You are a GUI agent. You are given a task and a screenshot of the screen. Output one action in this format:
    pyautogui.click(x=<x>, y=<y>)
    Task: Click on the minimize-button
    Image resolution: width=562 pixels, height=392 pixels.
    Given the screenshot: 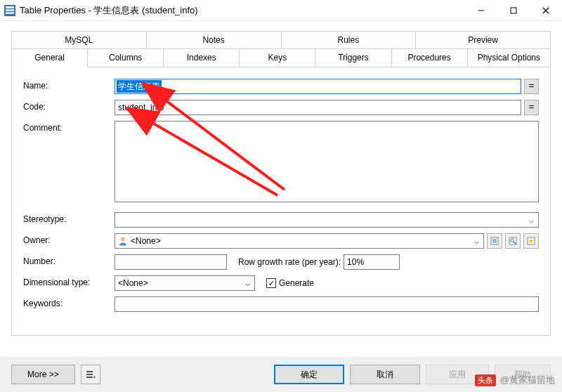 What is the action you would take?
    pyautogui.click(x=481, y=11)
    